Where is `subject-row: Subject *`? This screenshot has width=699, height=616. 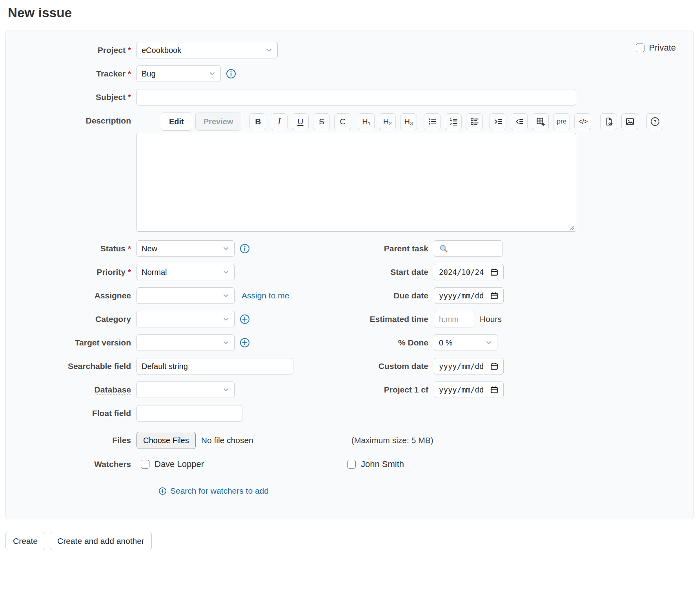 subject-row: Subject * is located at coordinates (350, 97).